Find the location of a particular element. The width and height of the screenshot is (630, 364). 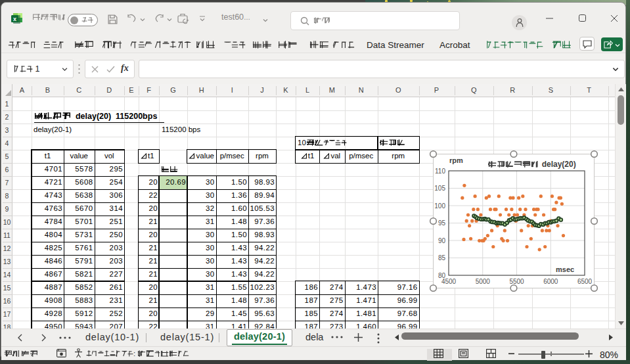

svg-text: 5000 is located at coordinates (484, 281).